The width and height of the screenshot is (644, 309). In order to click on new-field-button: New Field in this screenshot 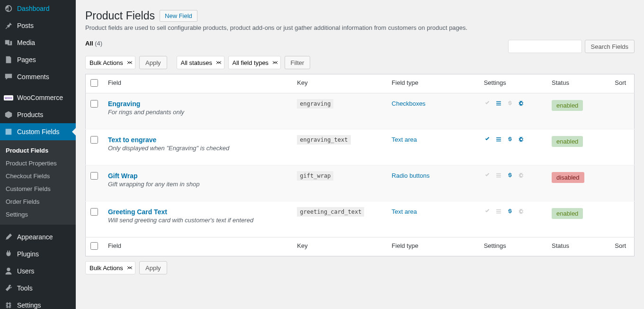, I will do `click(179, 16)`.